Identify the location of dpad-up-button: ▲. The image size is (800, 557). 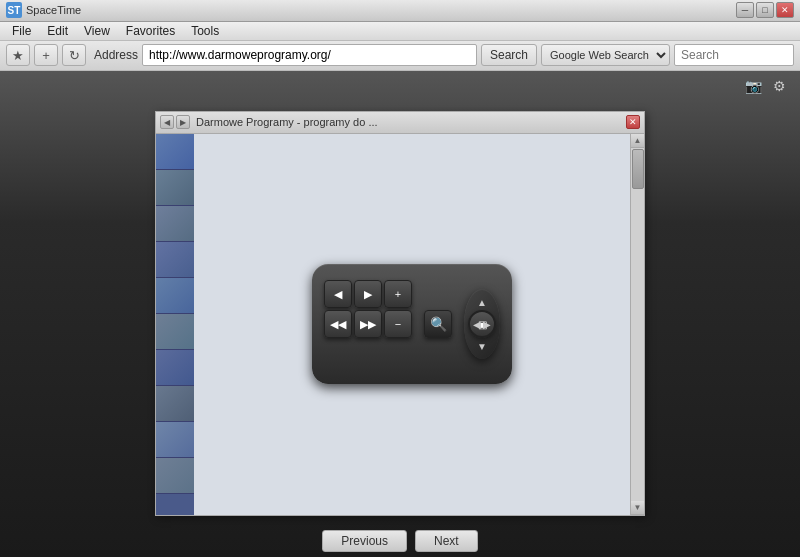
(482, 302).